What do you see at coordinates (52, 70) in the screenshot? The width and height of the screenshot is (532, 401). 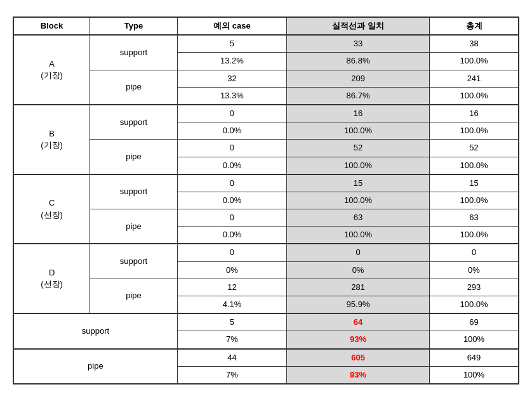 I see `block-cell-A(기장): A(기장)` at bounding box center [52, 70].